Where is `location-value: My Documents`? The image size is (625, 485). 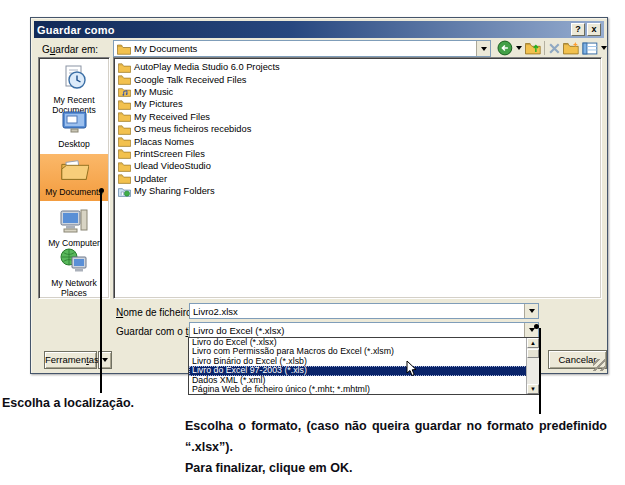
location-value: My Documents is located at coordinates (304, 48).